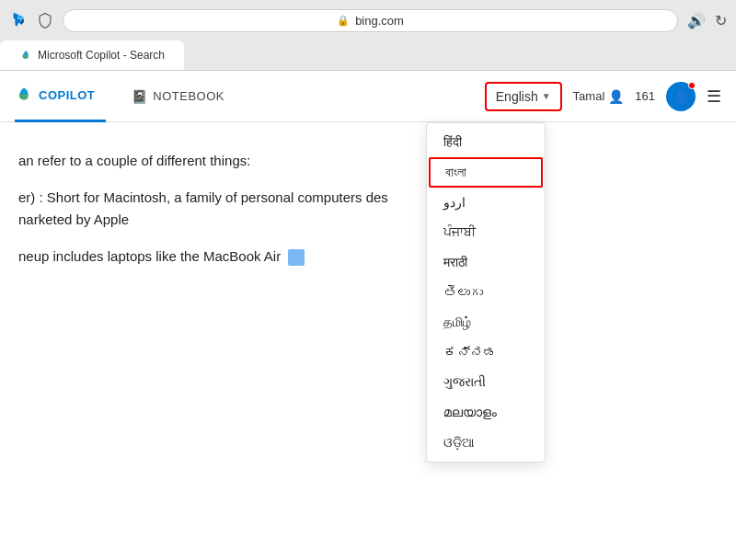 The image size is (736, 560). Describe the element at coordinates (486, 352) in the screenshot. I see `language-option-7: ಕನ್ನಡ` at that location.